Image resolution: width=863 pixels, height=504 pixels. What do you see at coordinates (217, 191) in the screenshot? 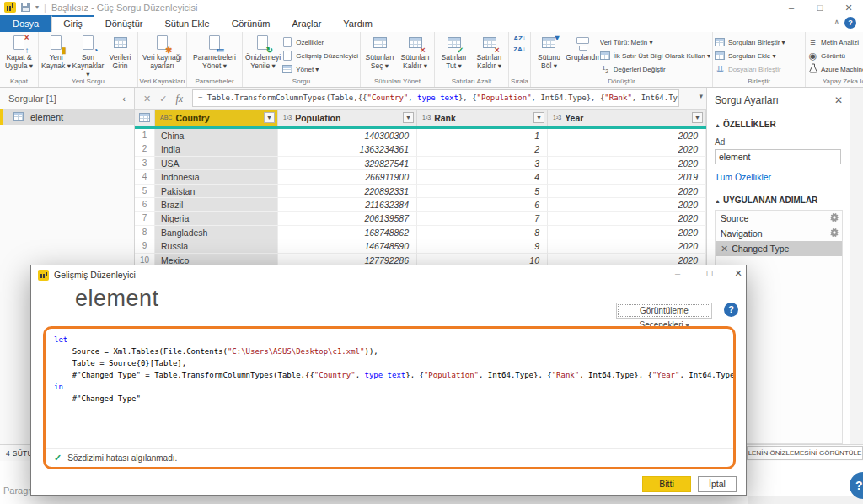
I see `table-cell: Pakistan` at bounding box center [217, 191].